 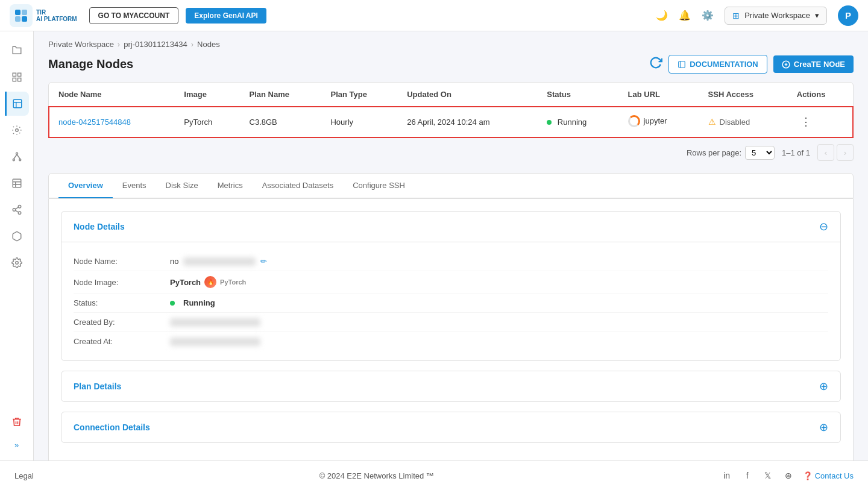 What do you see at coordinates (451, 386) in the screenshot?
I see `plan-details-header: Plan Details ⊕` at bounding box center [451, 386].